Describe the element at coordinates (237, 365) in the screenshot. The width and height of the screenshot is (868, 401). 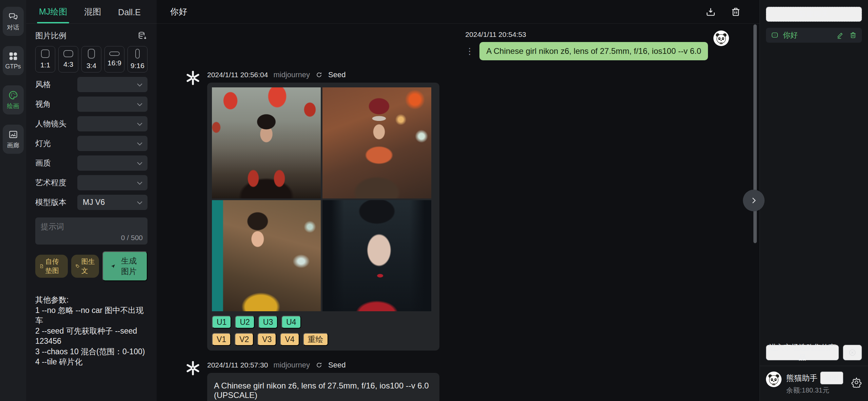
I see `bot-message-time: 2024/1/11 20:57:30` at that location.